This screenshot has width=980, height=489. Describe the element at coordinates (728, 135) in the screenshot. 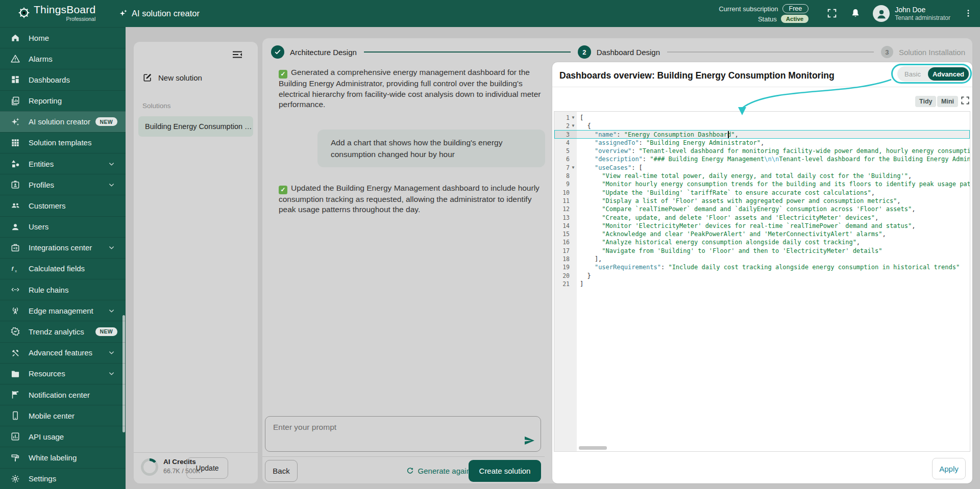

I see `text-cursor` at that location.